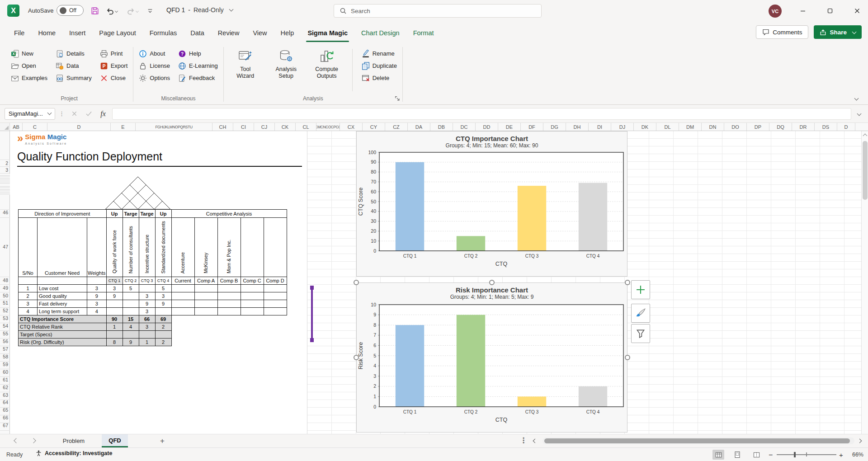  Describe the element at coordinates (856, 455) in the screenshot. I see `zoom-level: 66%` at that location.